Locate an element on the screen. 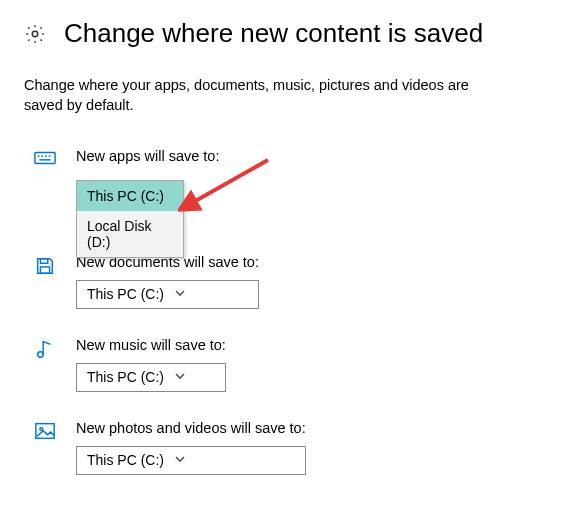 Image resolution: width=572 pixels, height=521 pixels. music-value: This PC (C:) is located at coordinates (126, 377).